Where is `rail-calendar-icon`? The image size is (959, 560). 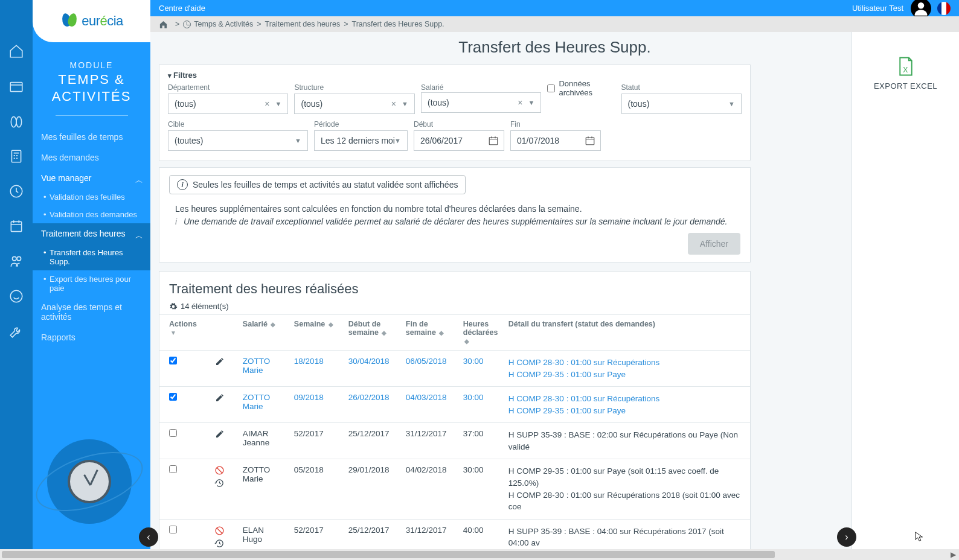
rail-calendar-icon is located at coordinates (16, 226).